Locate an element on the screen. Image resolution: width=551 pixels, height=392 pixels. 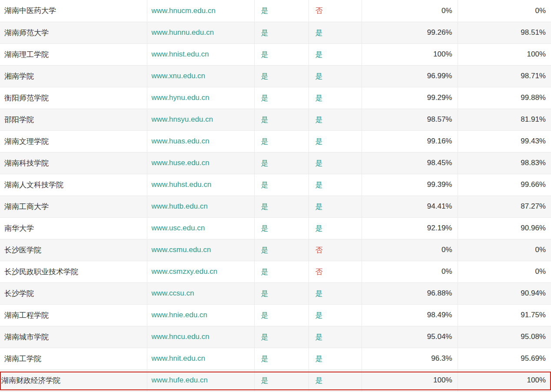
percentage-2-cell: 98.83% is located at coordinates (504, 163).